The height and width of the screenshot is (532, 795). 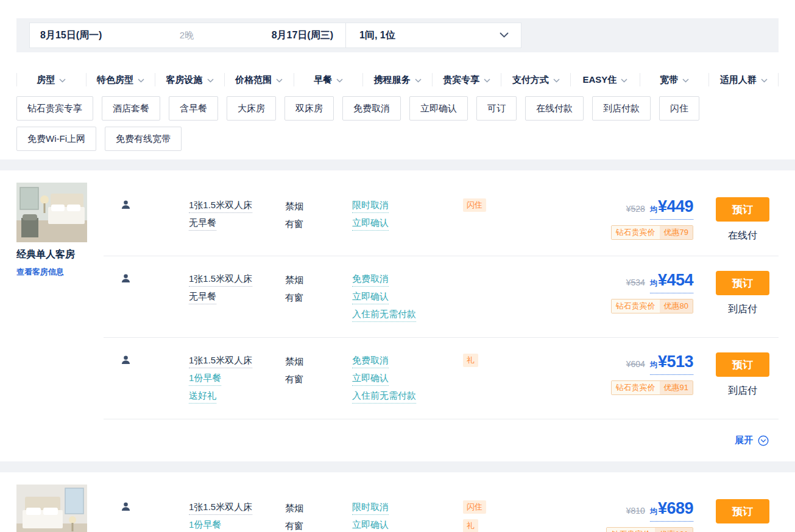 I want to click on room-name: 经典单人客房, so click(x=60, y=254).